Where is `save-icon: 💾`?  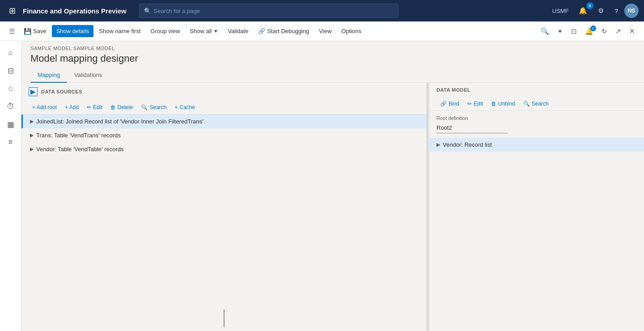
save-icon: 💾 is located at coordinates (28, 31).